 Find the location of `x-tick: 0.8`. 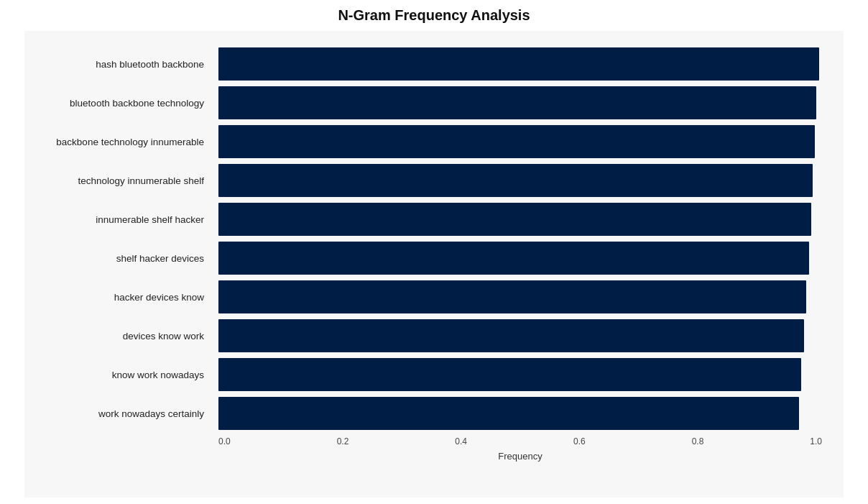

x-tick: 0.8 is located at coordinates (698, 441).